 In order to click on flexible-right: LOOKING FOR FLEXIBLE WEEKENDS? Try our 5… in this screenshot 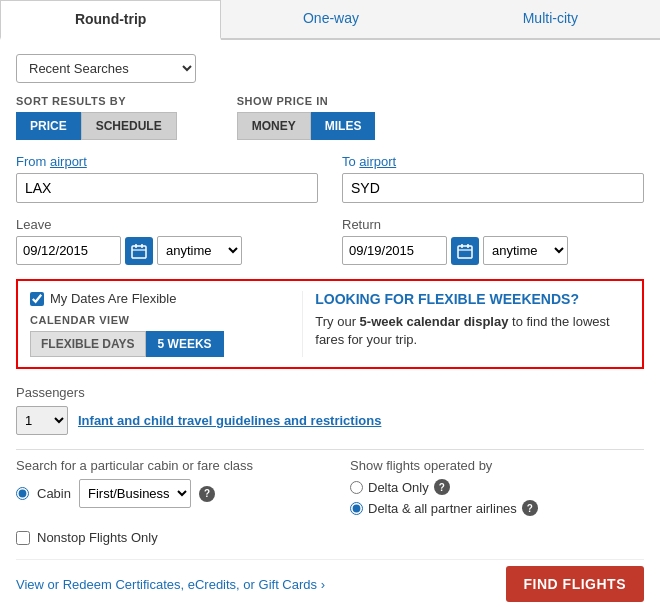, I will do `click(466, 324)`.